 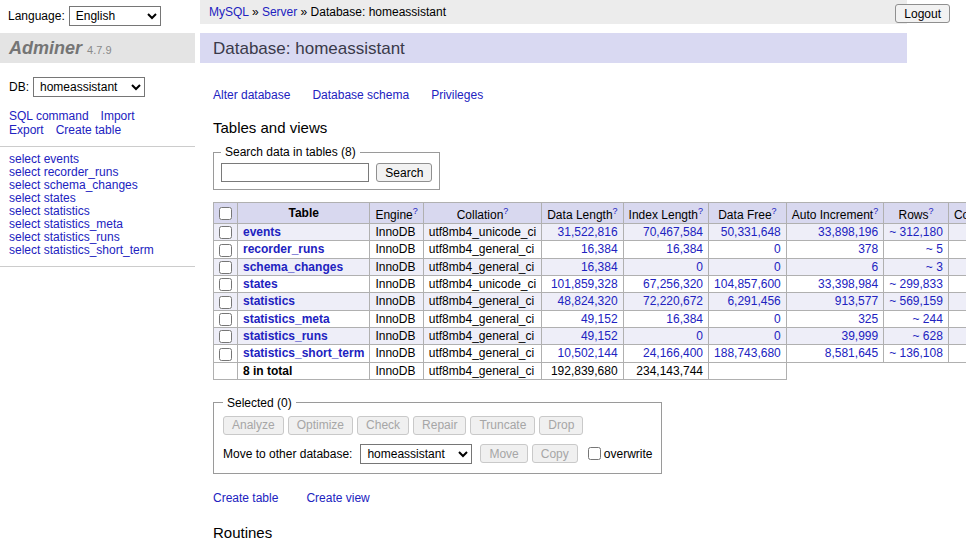 What do you see at coordinates (588, 232) in the screenshot?
I see `data-length-link: 31,522,816` at bounding box center [588, 232].